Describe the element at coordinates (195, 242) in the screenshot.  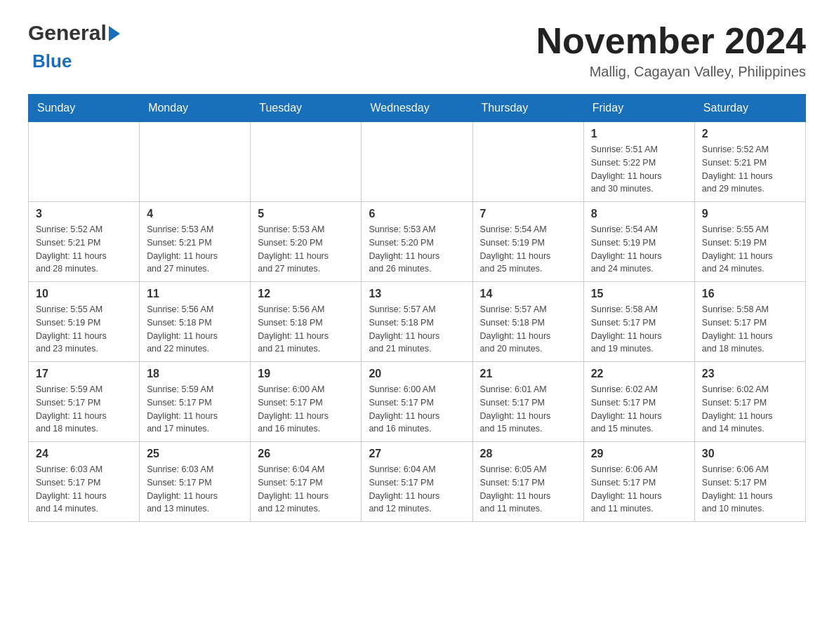
I see `calendar-cell: 4Sunrise: 5:53 AM Sunset: 5:21 PM Daylig…` at that location.